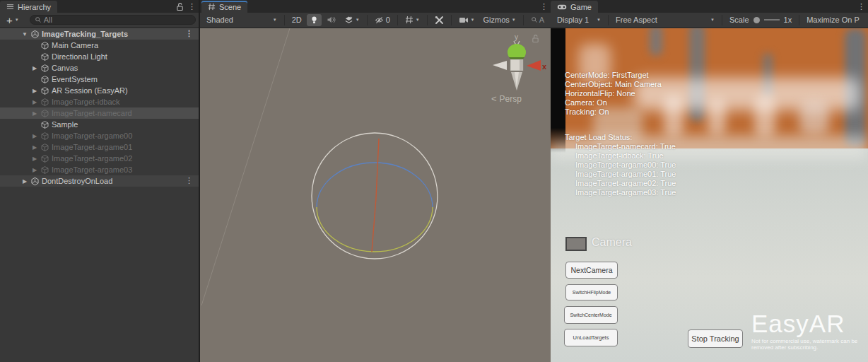  Describe the element at coordinates (99, 102) in the screenshot. I see `hierarchy-item-imagetarget-idback: ▶ ImageTarget-idback` at that location.